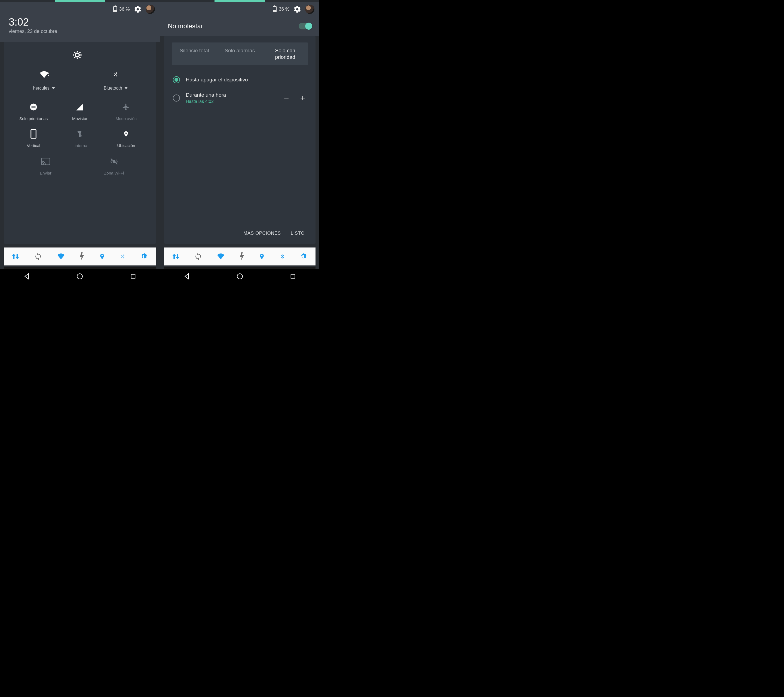 The width and height of the screenshot is (784, 697). What do you see at coordinates (231, 95) in the screenshot?
I see `option-duration-label: Durante una hora` at bounding box center [231, 95].